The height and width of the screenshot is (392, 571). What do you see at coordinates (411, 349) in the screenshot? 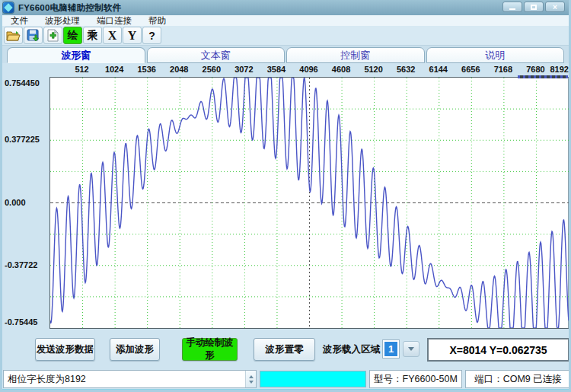
I see `chevron-down-icon` at bounding box center [411, 349].